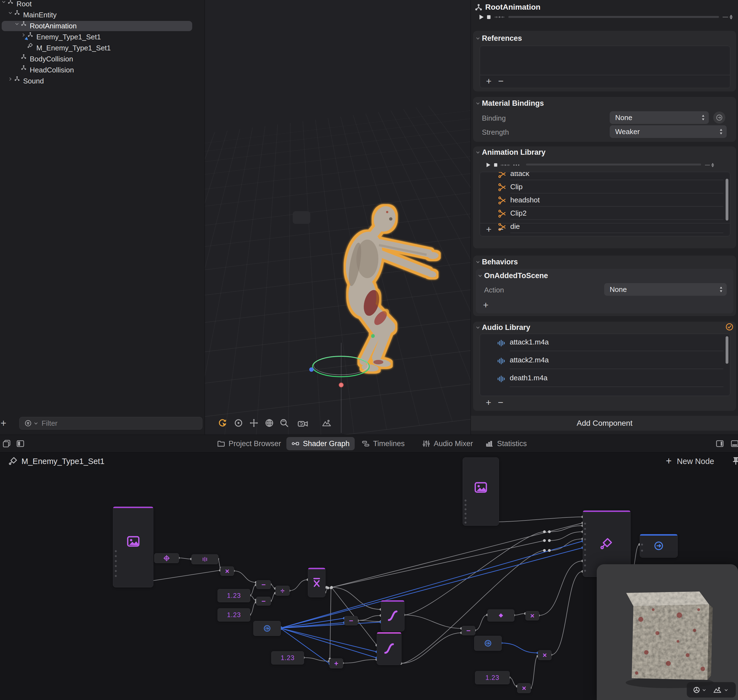  Describe the element at coordinates (666, 290) in the screenshot. I see `action-dropdown: None` at that location.